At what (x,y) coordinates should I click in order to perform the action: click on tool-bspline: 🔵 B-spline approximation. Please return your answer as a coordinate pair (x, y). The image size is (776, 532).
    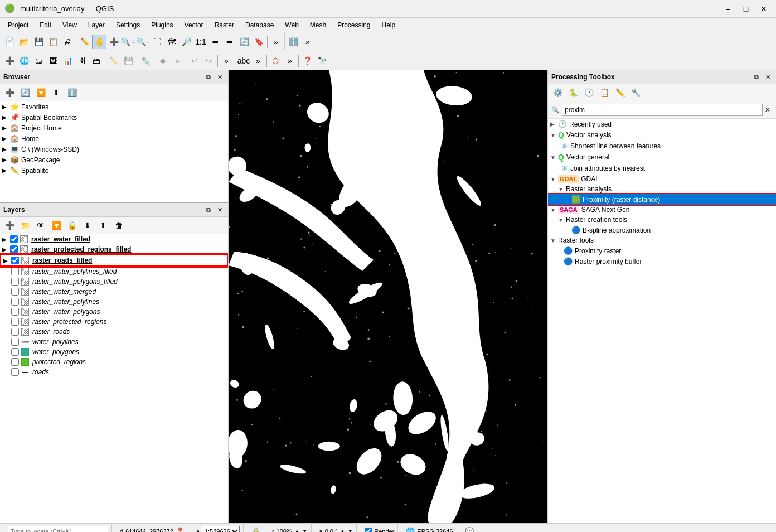
    Looking at the image, I should click on (662, 230).